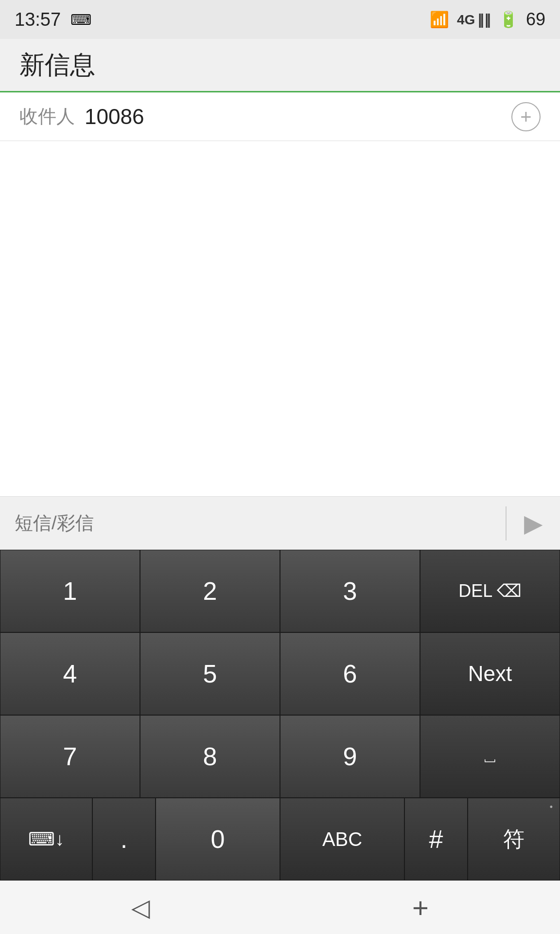  What do you see at coordinates (38, 19) in the screenshot?
I see `status-time: 13:57` at bounding box center [38, 19].